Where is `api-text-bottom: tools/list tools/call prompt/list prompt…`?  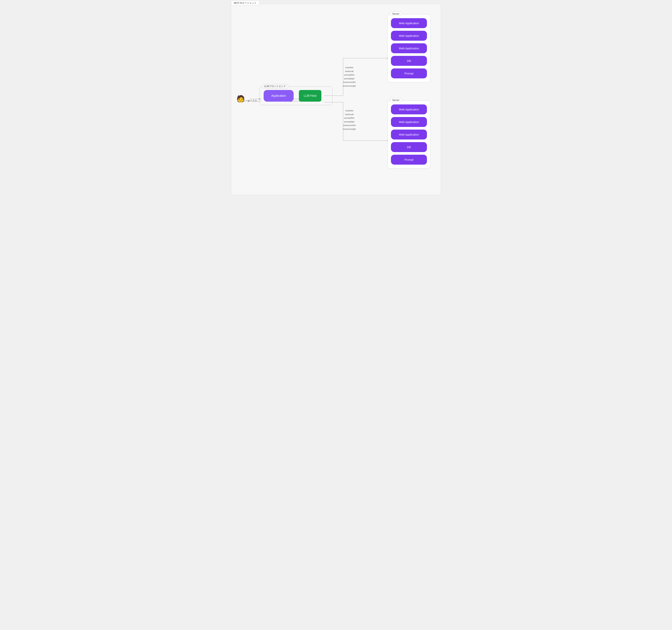
api-text-bottom: tools/list tools/call prompt/list prompt… is located at coordinates (350, 120).